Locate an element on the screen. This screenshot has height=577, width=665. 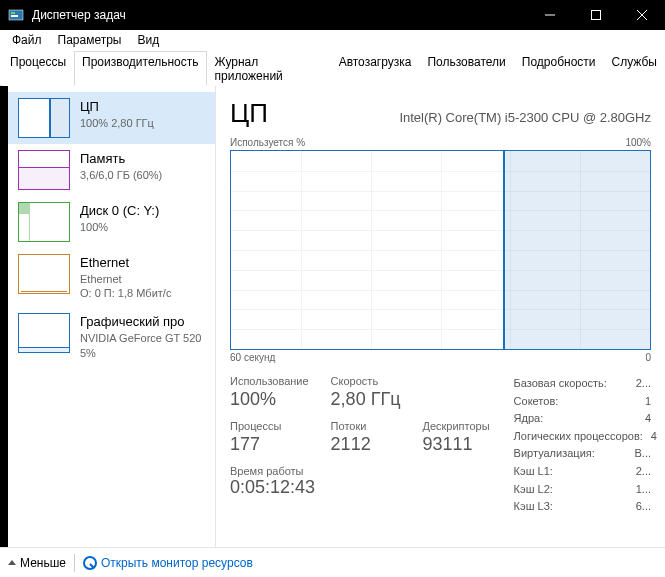
memory-thumb is located at coordinates (44, 170).